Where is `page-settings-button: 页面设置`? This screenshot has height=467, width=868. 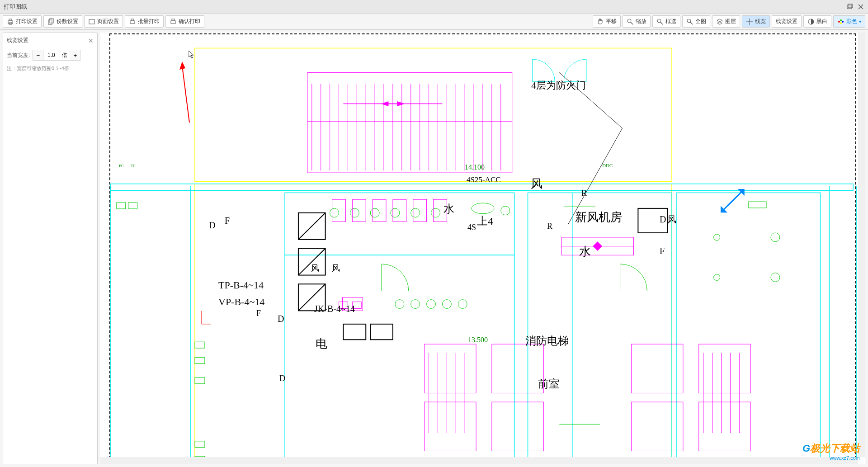 page-settings-button: 页面设置 is located at coordinates (104, 22).